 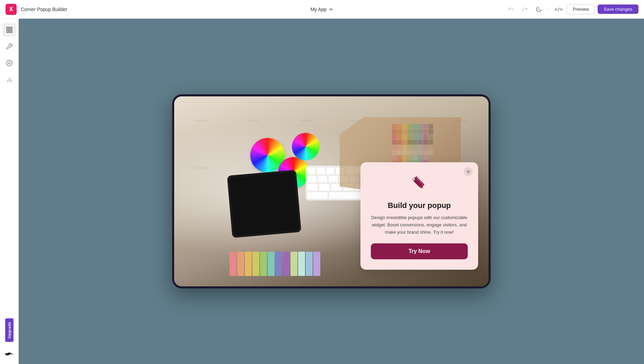 What do you see at coordinates (9, 63) in the screenshot?
I see `sidebar-item-settings` at bounding box center [9, 63].